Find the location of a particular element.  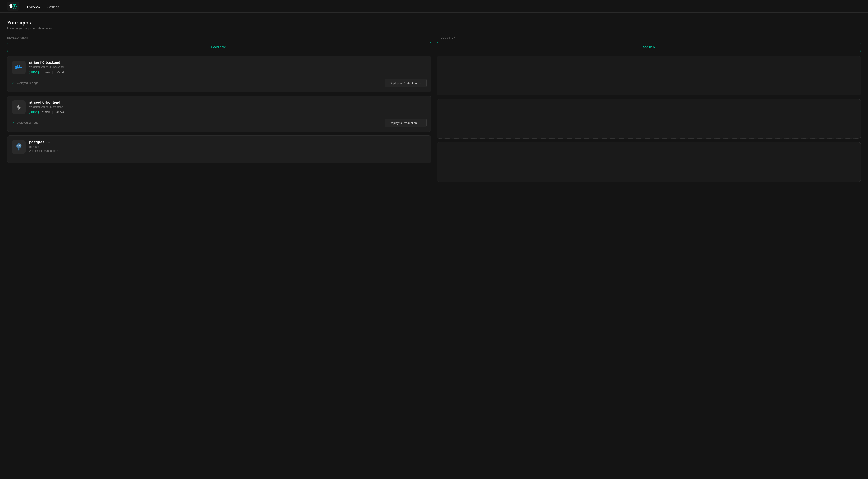

page-title: Your apps is located at coordinates (434, 23).